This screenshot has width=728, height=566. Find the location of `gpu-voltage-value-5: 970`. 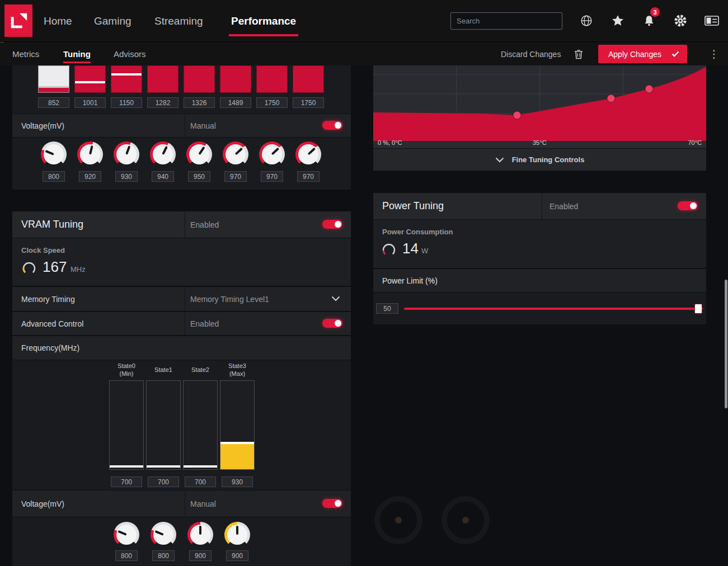

gpu-voltage-value-5: 970 is located at coordinates (236, 177).